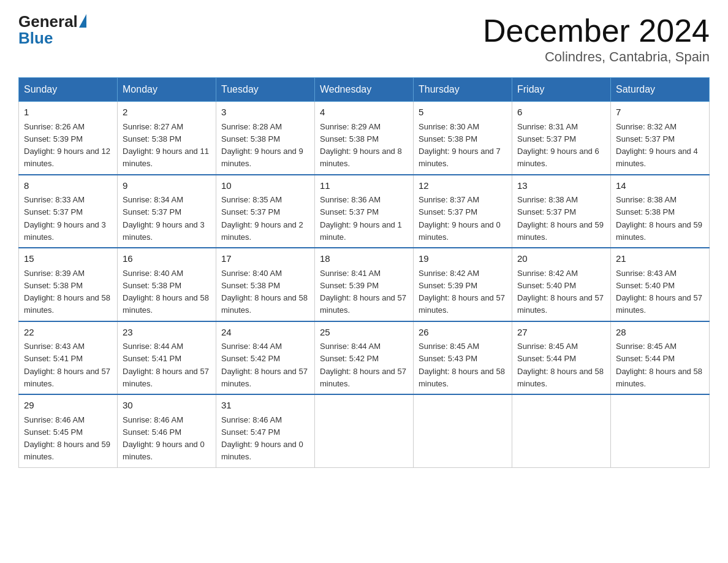 The image size is (728, 563). I want to click on day-number: 8, so click(68, 186).